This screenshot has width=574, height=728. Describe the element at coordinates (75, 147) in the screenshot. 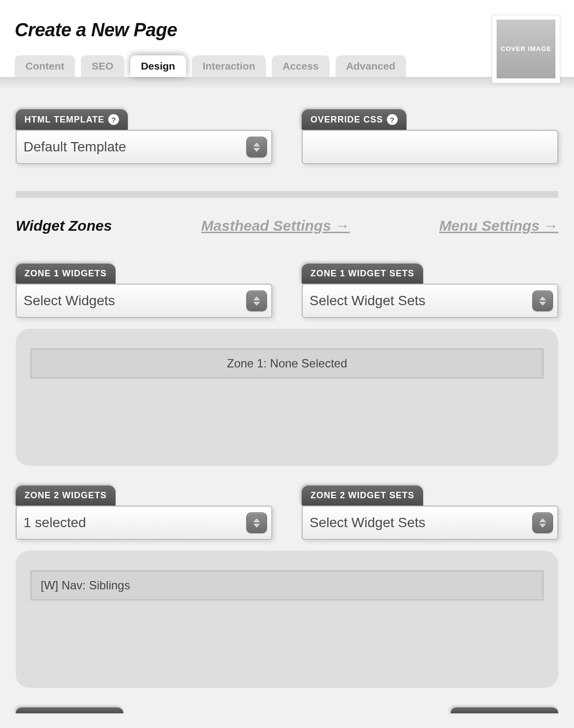

I see `html-template-value: Default Template` at that location.